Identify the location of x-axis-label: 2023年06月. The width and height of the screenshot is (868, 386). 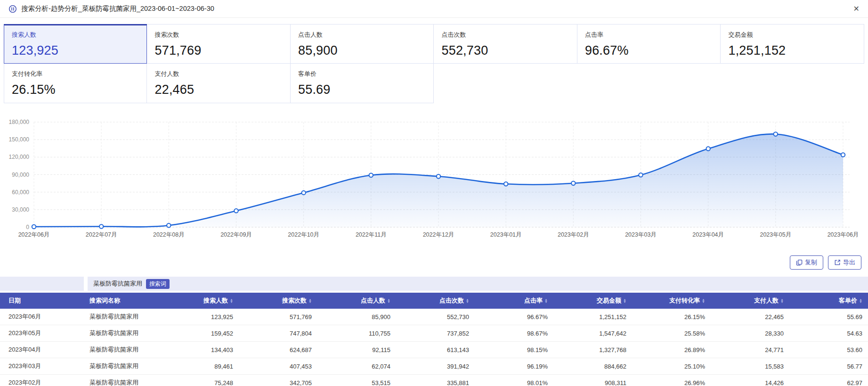
(843, 235).